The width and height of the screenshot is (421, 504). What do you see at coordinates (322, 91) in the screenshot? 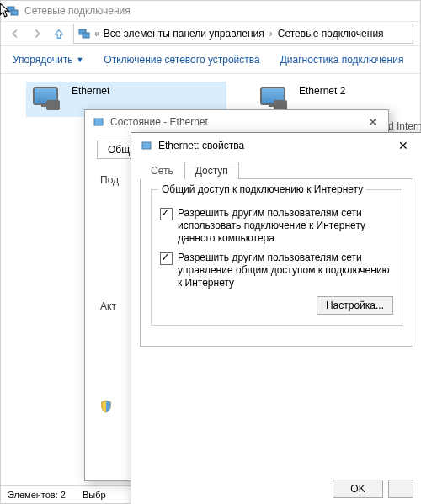
I see `adapter-name: Ethernet 2` at bounding box center [322, 91].